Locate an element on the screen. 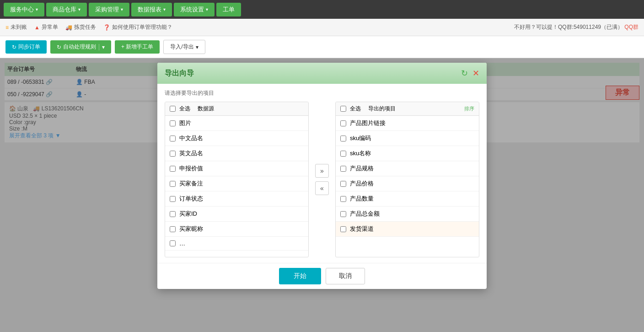 This screenshot has height=332, width=644. list-item: 中文品名 is located at coordinates (237, 138).